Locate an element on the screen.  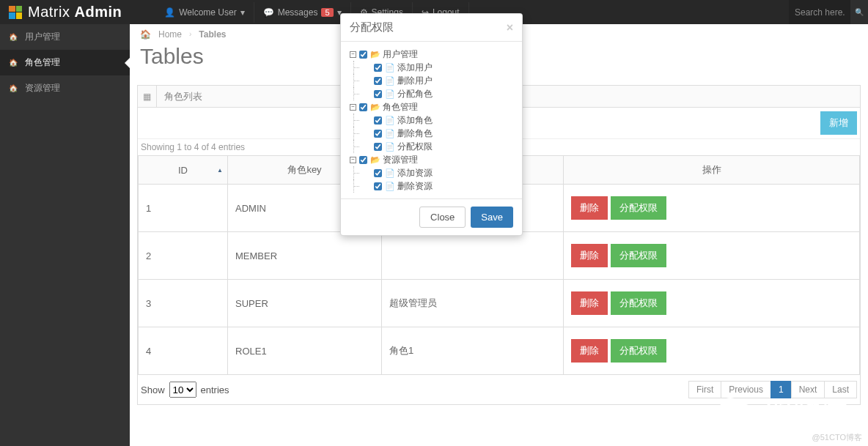
modal-close-button: Close is located at coordinates (443, 217).